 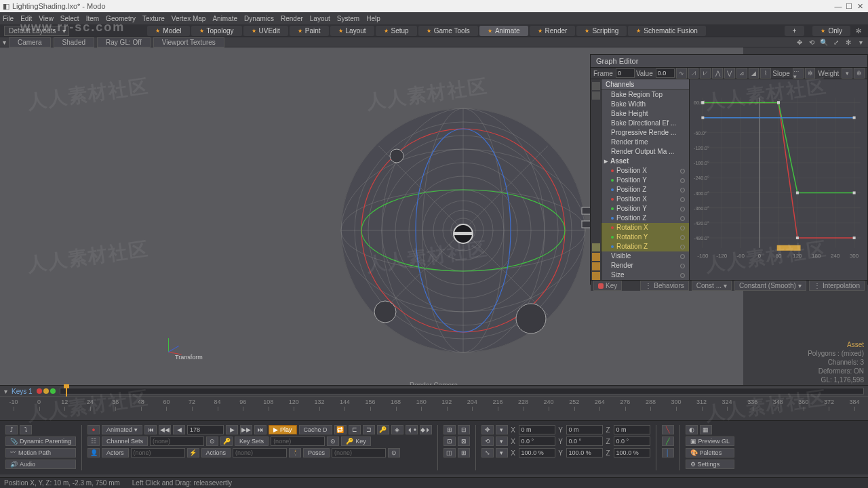 What do you see at coordinates (859, 31) in the screenshot?
I see `gear-icon: ✻` at bounding box center [859, 31].